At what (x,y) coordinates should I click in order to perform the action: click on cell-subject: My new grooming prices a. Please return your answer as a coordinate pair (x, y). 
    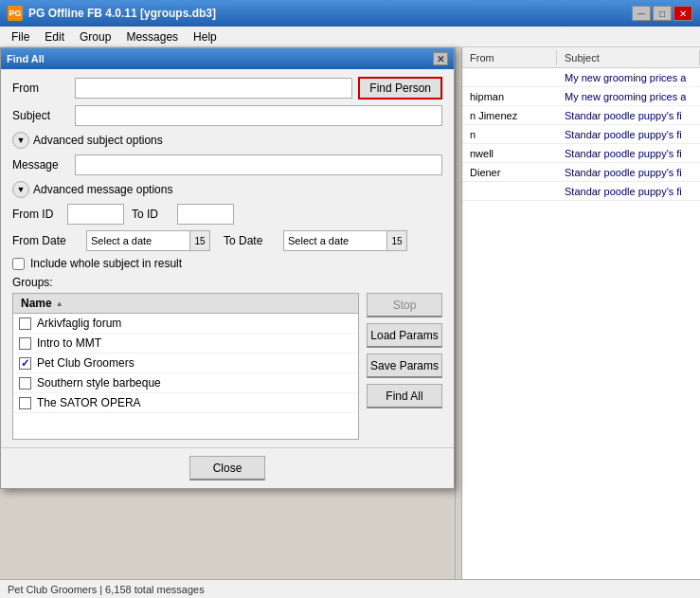
    Looking at the image, I should click on (629, 78).